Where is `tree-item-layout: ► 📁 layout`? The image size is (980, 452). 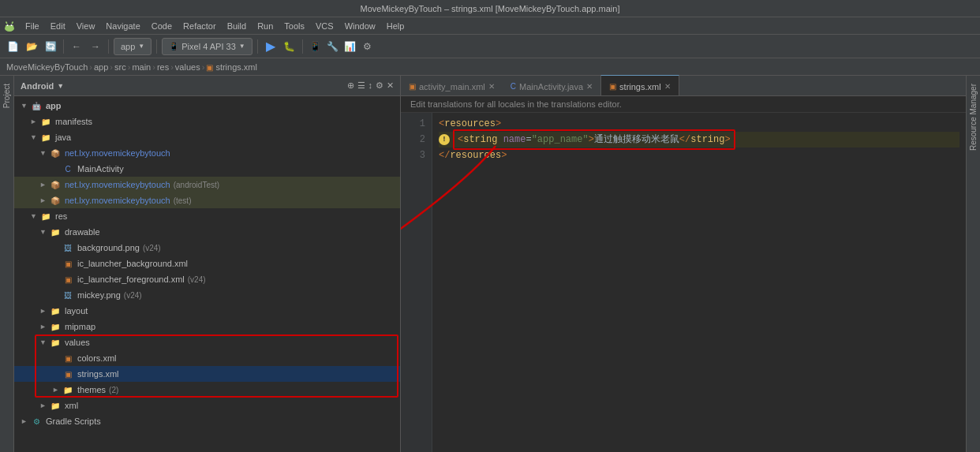 tree-item-layout: ► 📁 layout is located at coordinates (207, 311).